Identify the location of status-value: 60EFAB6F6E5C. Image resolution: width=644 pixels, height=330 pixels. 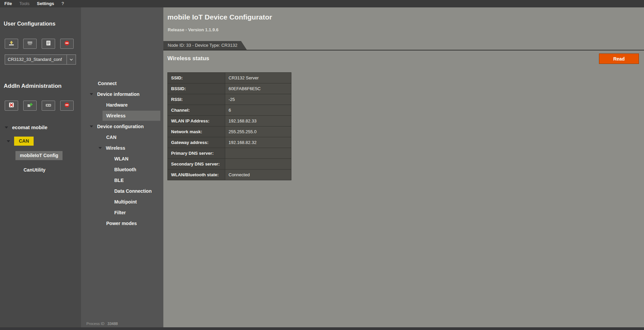
(258, 89).